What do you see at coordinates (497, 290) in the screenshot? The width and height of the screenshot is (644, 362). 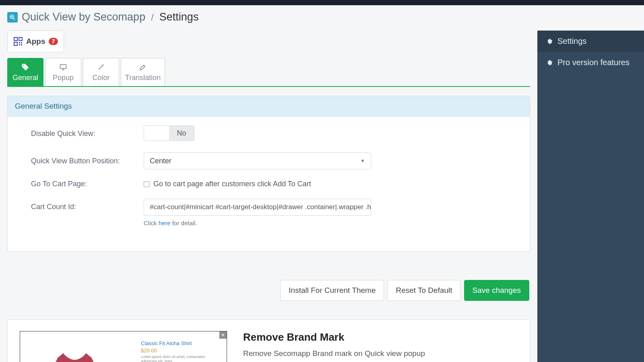 I see `save-changes-button: Save changes` at bounding box center [497, 290].